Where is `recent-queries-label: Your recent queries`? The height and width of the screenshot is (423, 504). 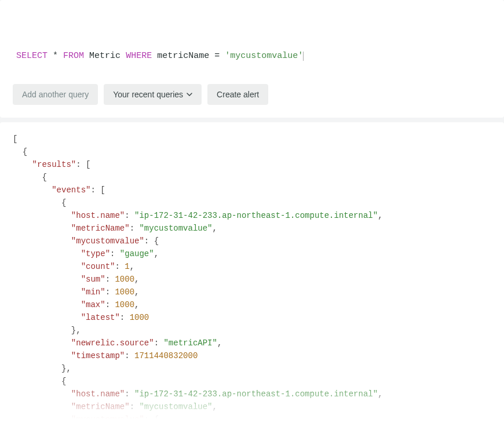
recent-queries-label: Your recent queries is located at coordinates (148, 94).